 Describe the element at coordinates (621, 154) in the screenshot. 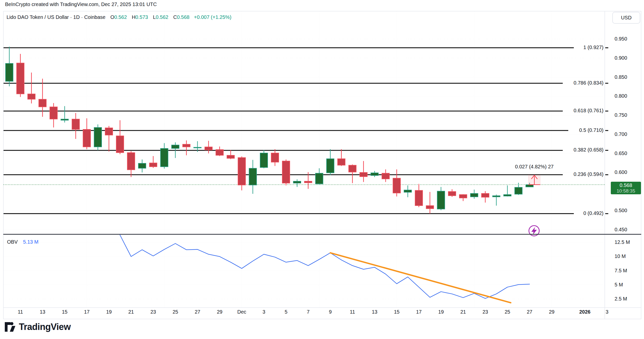

I see `price-axis-label: 0.650` at that location.